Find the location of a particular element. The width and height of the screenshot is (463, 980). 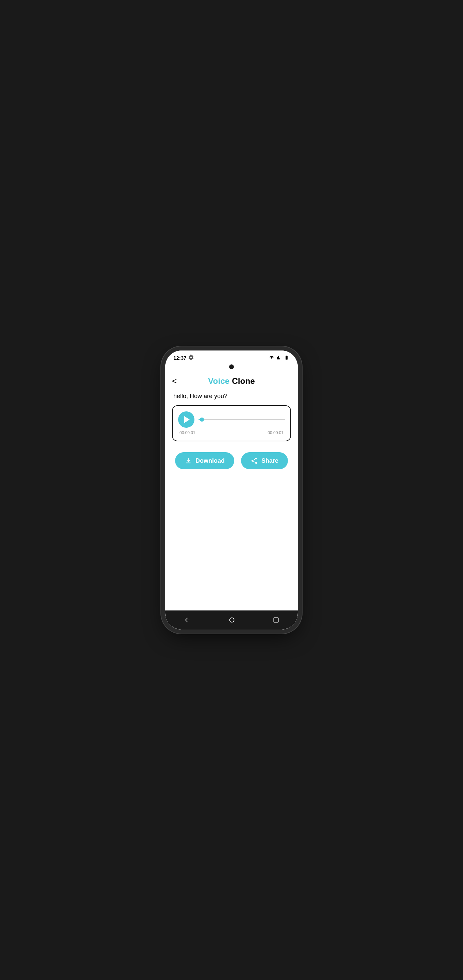

progress-fill is located at coordinates (200, 420).